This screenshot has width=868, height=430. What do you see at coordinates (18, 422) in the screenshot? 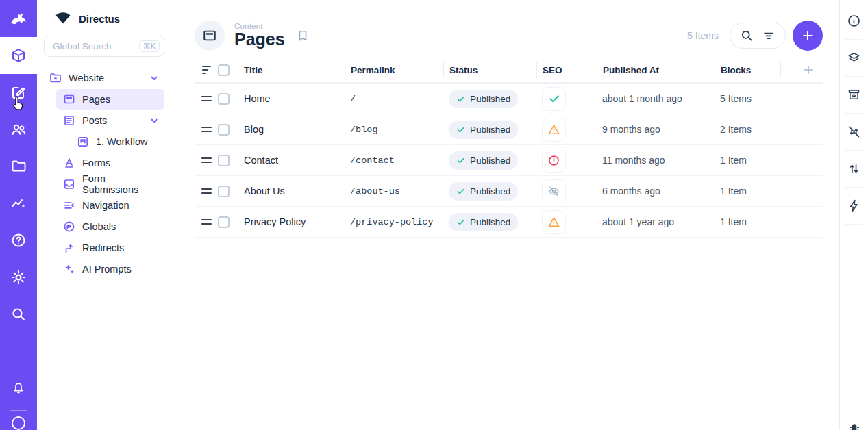
I see `account-icon-partial` at bounding box center [18, 422].